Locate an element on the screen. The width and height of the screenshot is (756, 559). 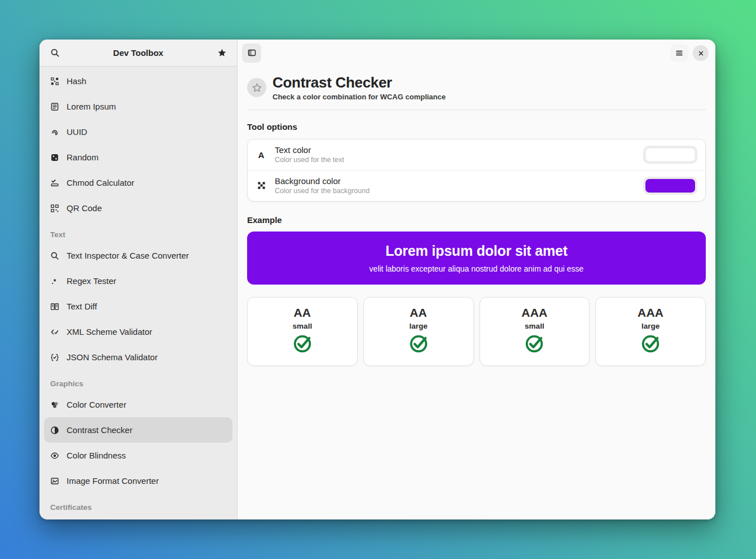
sidebar-item-text-diff: Text Diff is located at coordinates (138, 306).